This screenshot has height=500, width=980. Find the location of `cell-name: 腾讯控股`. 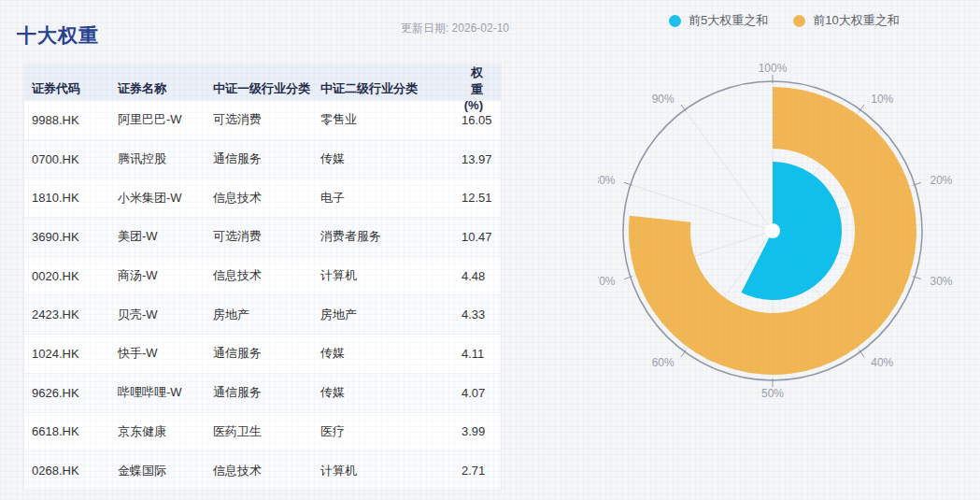

cell-name: 腾讯控股 is located at coordinates (165, 159).